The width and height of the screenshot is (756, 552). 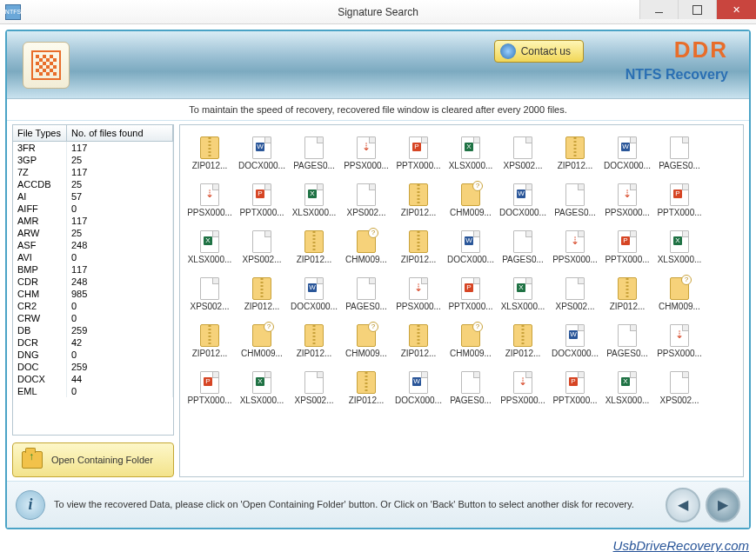 What do you see at coordinates (120, 269) in the screenshot?
I see `file-count-cell: 117` at bounding box center [120, 269].